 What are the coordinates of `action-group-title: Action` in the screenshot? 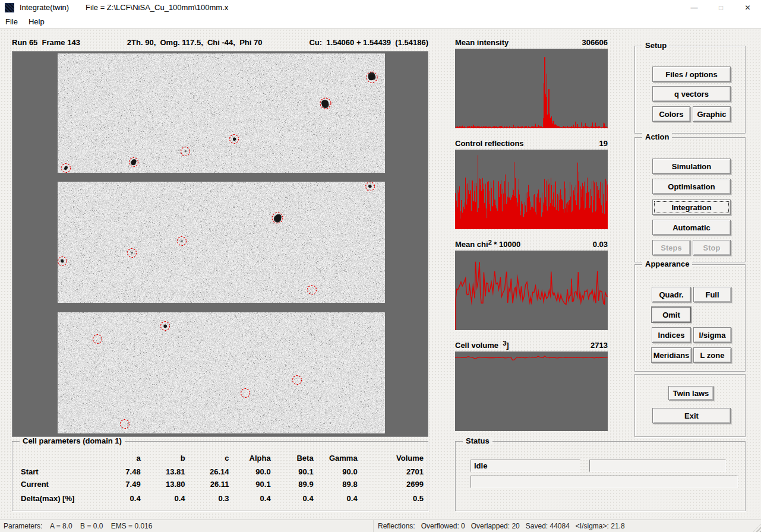 It's located at (657, 137).